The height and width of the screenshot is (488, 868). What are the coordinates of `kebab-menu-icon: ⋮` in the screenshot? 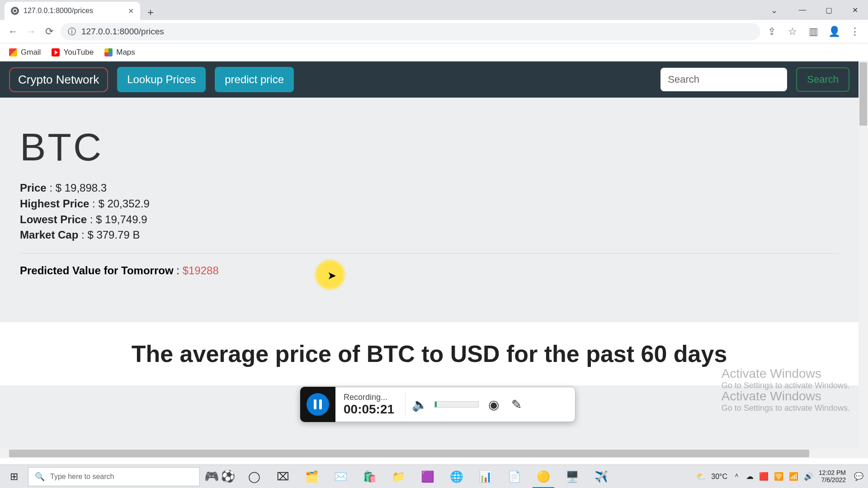 It's located at (855, 32).